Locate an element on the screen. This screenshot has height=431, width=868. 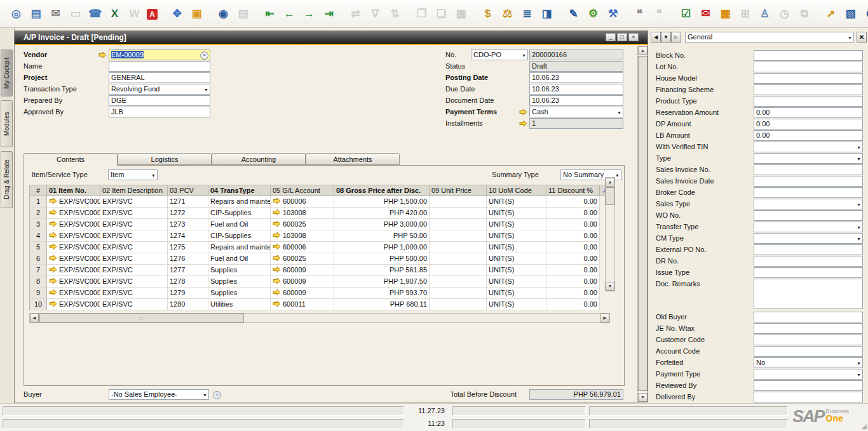
grid-horizontal-scrollbar: ◀ ∷∷ ▶ is located at coordinates (320, 318).